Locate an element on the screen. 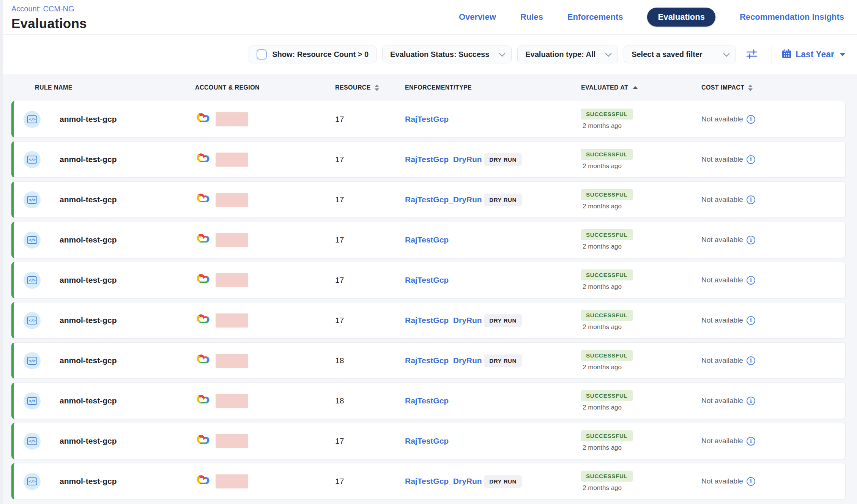  date-range-picker: Last Year is located at coordinates (814, 55).